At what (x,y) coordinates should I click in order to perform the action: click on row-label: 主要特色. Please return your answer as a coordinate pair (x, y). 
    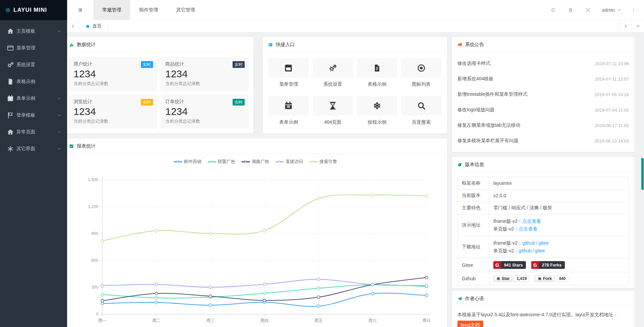
    Looking at the image, I should click on (474, 208).